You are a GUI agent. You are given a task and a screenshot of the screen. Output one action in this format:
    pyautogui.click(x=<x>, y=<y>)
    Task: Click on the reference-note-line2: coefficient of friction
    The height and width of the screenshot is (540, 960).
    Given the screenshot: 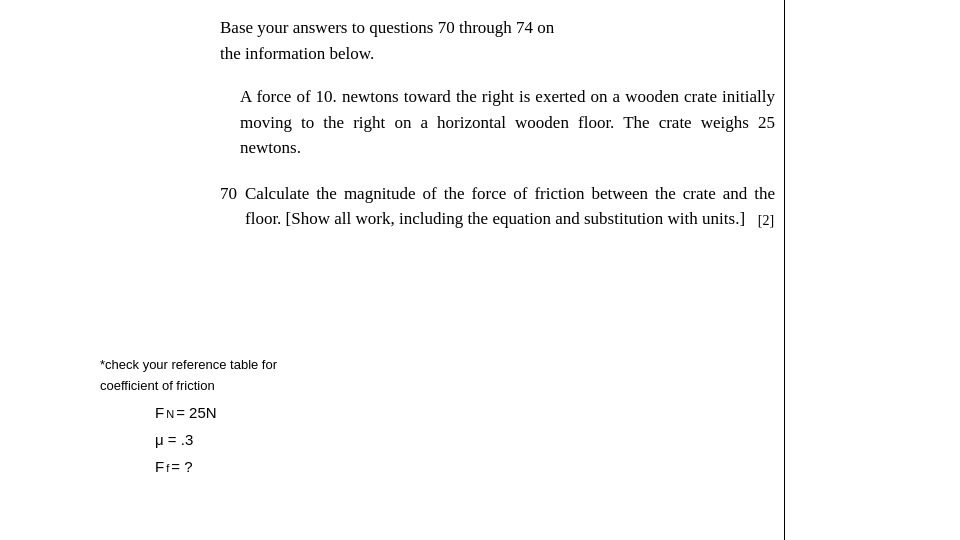 What is the action you would take?
    pyautogui.click(x=188, y=386)
    